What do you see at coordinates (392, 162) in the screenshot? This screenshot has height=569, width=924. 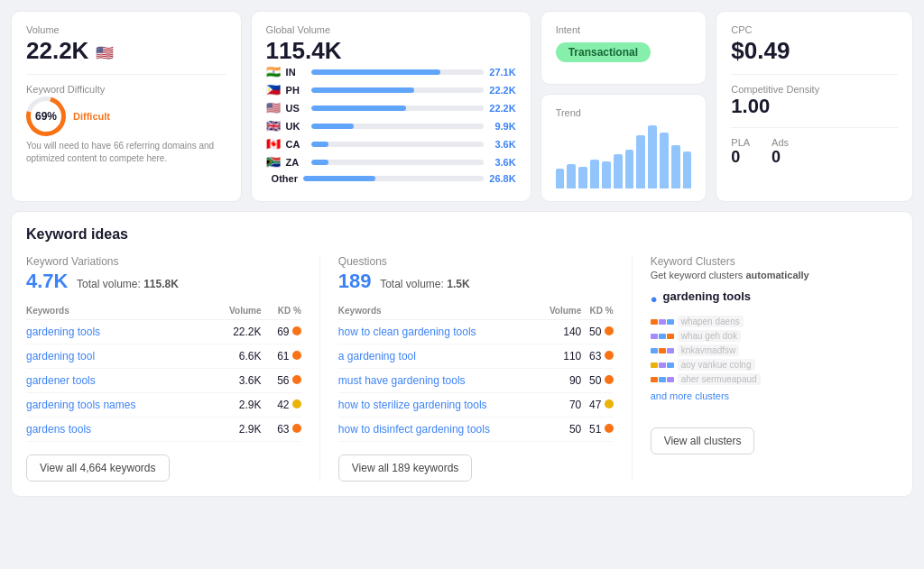 I see `country-row: 🇿🇦 ZA 3.6K` at bounding box center [392, 162].